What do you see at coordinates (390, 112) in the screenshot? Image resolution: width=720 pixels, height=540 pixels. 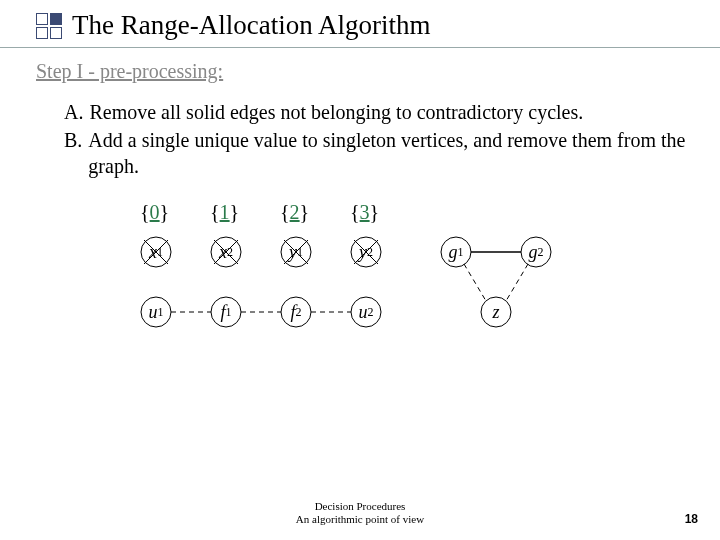 I see `item-text: Remove all solid edges not belonging to …` at bounding box center [390, 112].